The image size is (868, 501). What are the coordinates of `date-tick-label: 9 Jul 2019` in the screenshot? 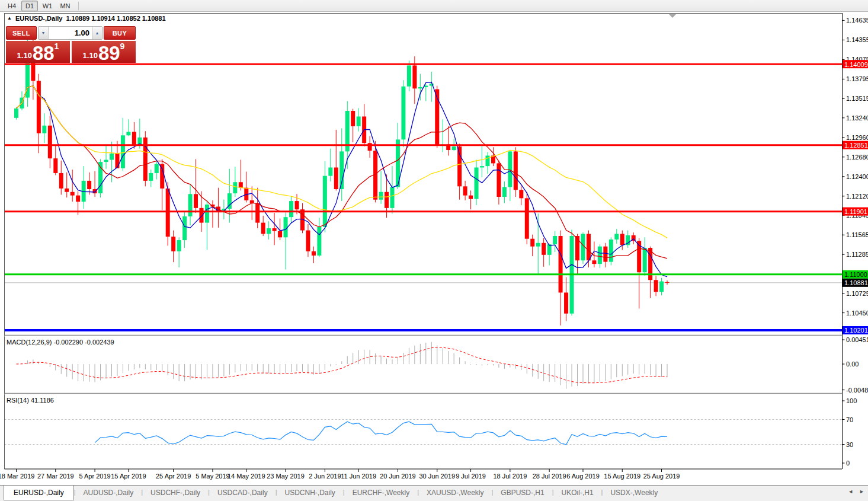 It's located at (470, 476).